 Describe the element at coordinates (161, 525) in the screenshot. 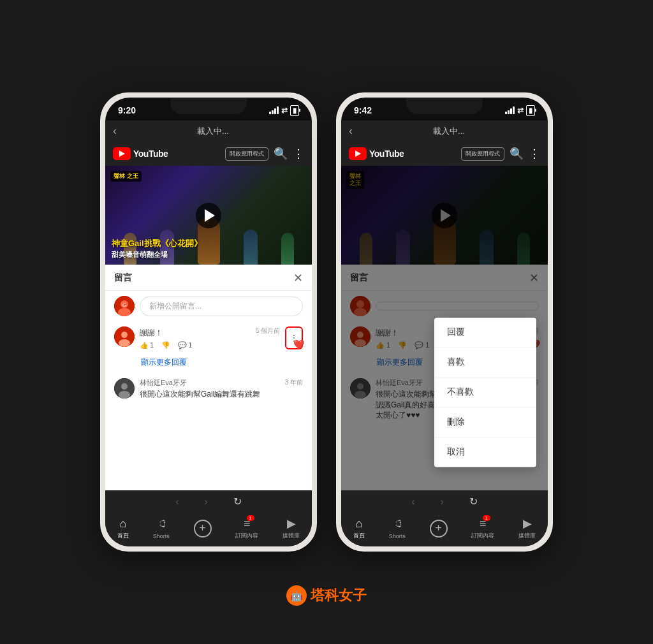

I see `shorts-icon-left` at that location.